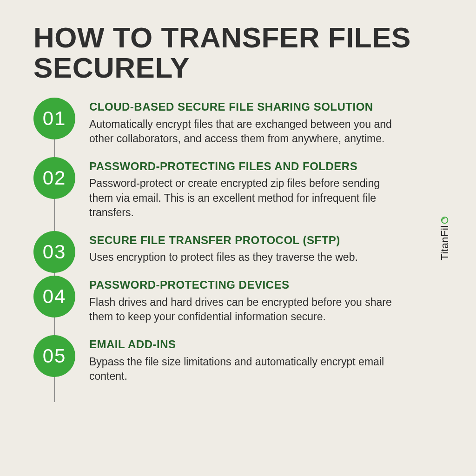 The height and width of the screenshot is (476, 476). What do you see at coordinates (262, 249) in the screenshot?
I see `step-3: 03 SECURE FILE TRANSFER PROTOCOL (SFTP) …` at bounding box center [262, 249].